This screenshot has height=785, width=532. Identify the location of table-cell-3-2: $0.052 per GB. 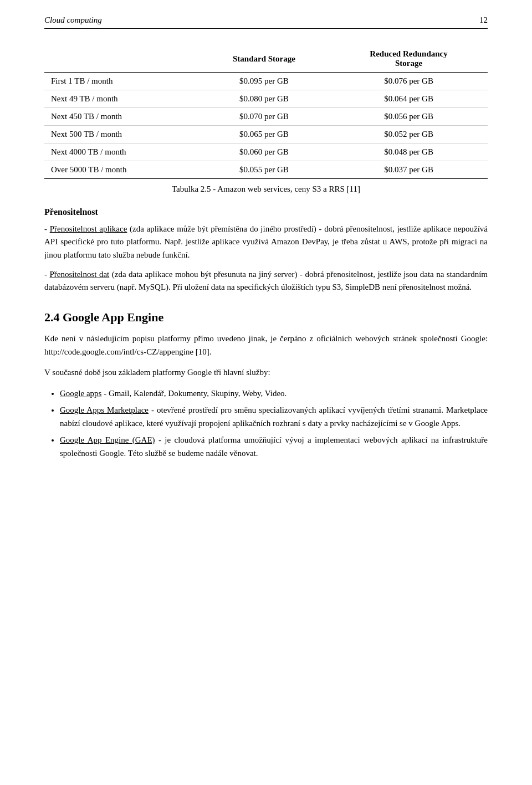
(409, 135).